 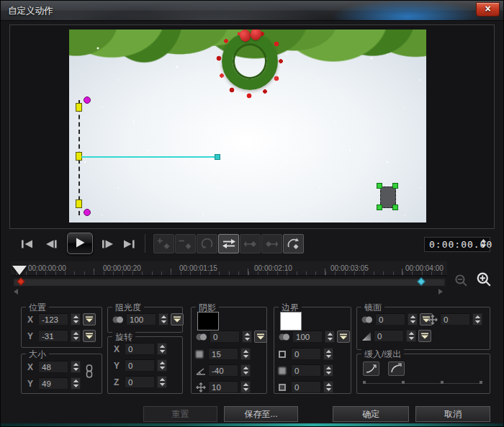 What do you see at coordinates (441, 292) in the screenshot?
I see `timeline-scroll-right` at bounding box center [441, 292].